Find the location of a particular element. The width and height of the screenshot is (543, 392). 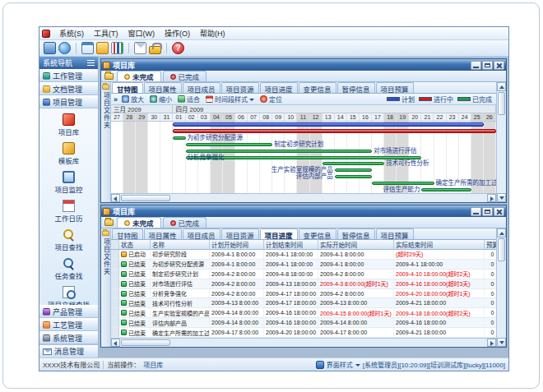

menu-item-2: 窗口(W) is located at coordinates (142, 33).